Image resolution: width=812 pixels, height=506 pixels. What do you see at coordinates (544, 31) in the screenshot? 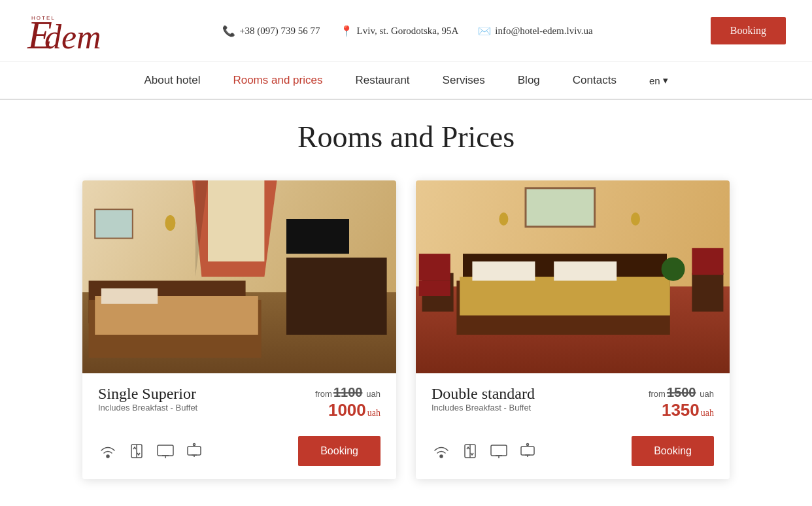
I see `email-text: info@hotel-edem.lviv.ua` at bounding box center [544, 31].